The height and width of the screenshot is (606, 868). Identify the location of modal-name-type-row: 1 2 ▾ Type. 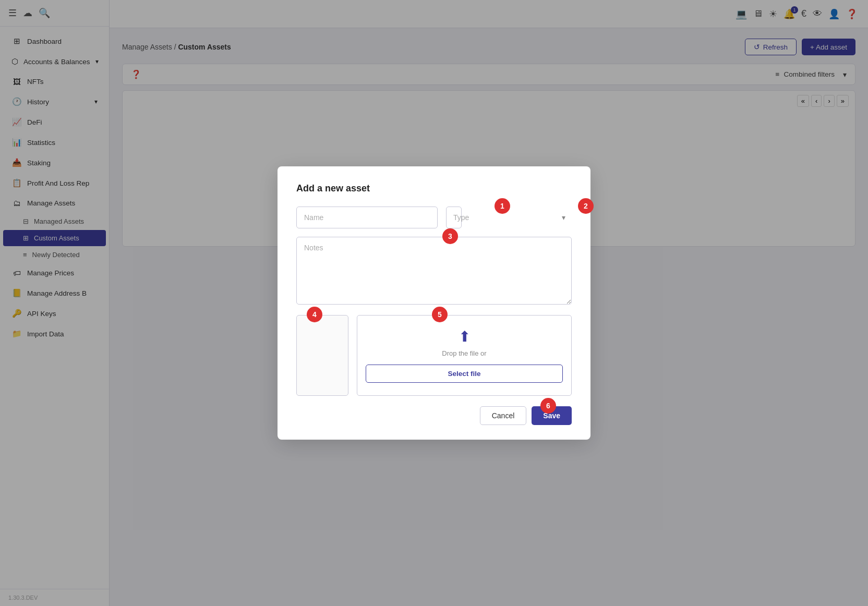
(434, 217).